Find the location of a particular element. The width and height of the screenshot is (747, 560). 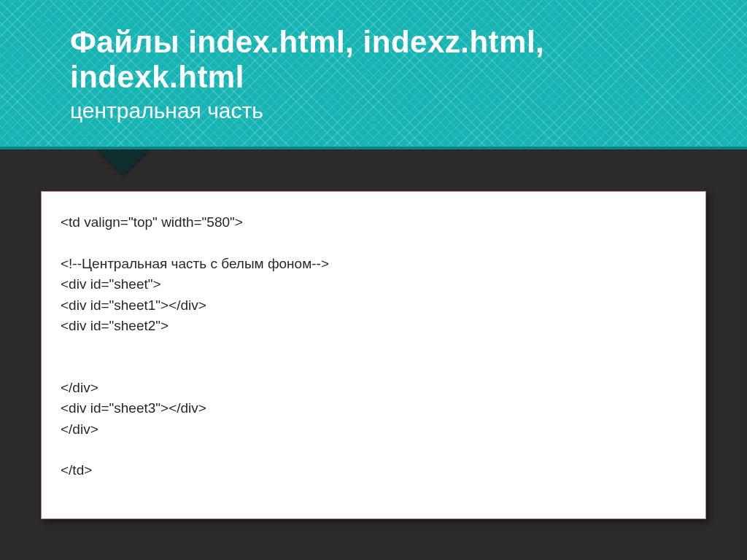

code-line: <!--Центральная часть с белым фоном--> is located at coordinates (374, 264).